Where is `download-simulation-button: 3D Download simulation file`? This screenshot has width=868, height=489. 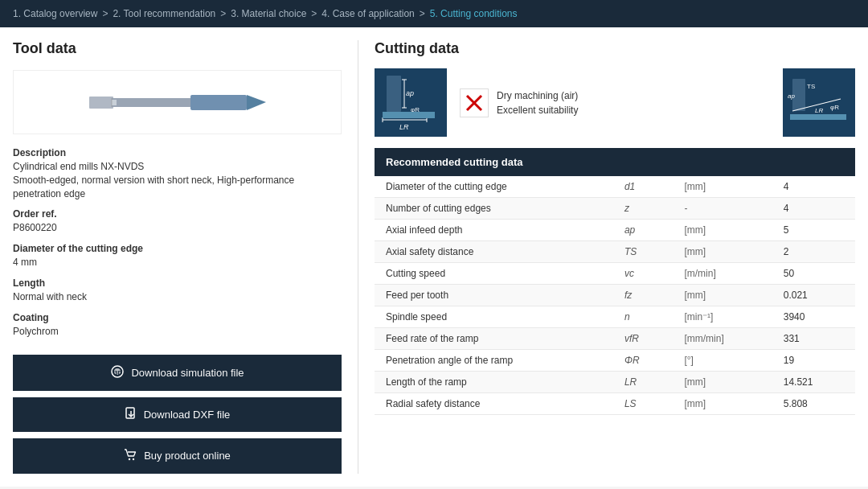
download-simulation-button: 3D Download simulation file is located at coordinates (177, 373).